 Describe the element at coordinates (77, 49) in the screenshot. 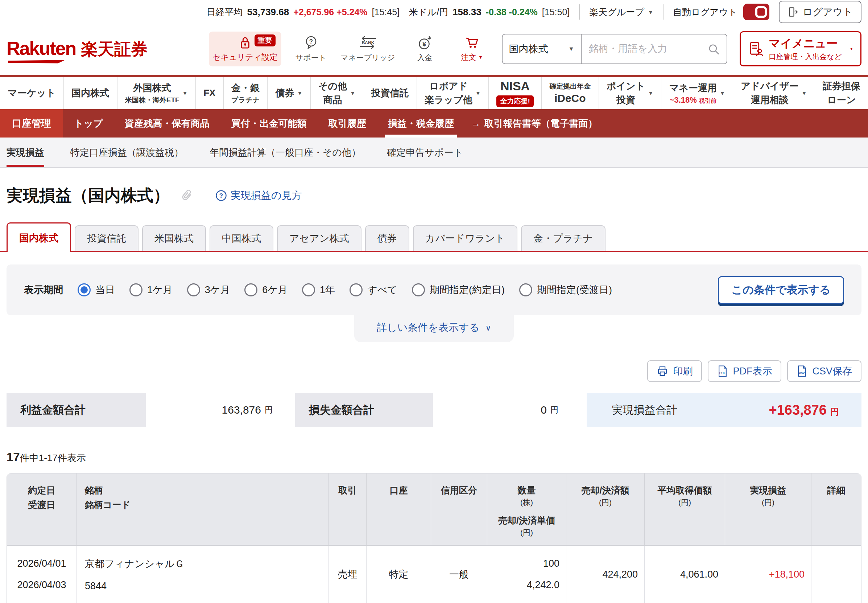

I see `rakuten-securities-logo: Rakuten 楽天証券` at that location.